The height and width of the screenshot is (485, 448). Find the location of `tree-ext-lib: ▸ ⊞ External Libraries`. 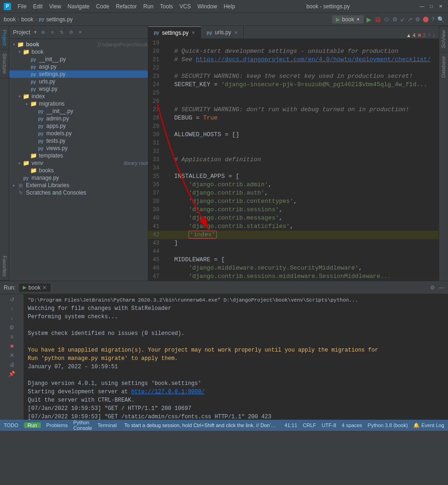

tree-ext-lib: ▸ ⊞ External Libraries is located at coordinates (79, 185).